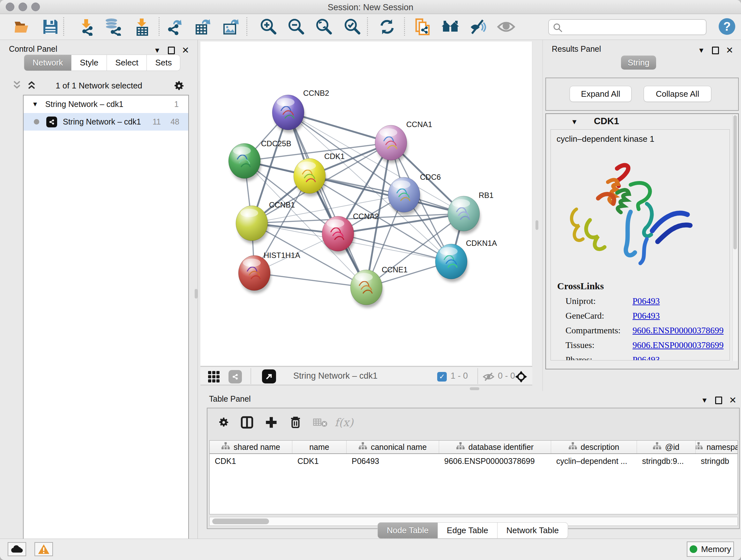 The height and width of the screenshot is (560, 741). What do you see at coordinates (717, 461) in the screenshot?
I see `table-cell: stringdb` at bounding box center [717, 461].